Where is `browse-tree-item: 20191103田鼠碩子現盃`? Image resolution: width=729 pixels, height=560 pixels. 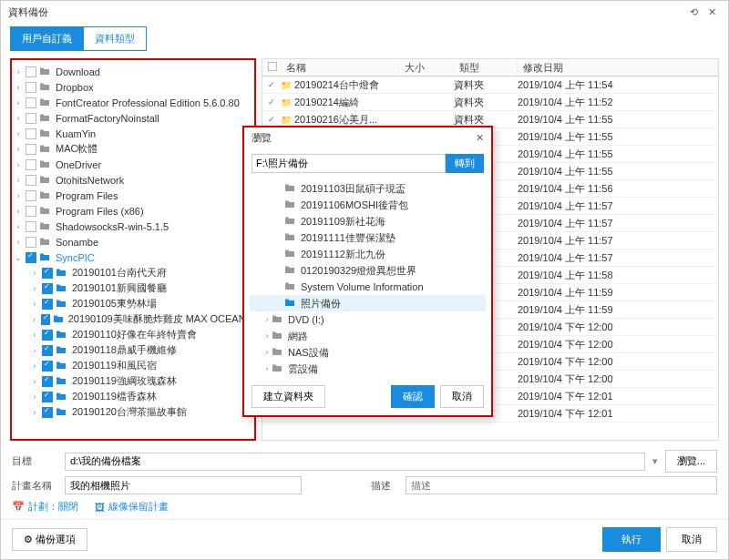
browse-tree-item: 20191103田鼠碩子現盃 is located at coordinates (368, 188).